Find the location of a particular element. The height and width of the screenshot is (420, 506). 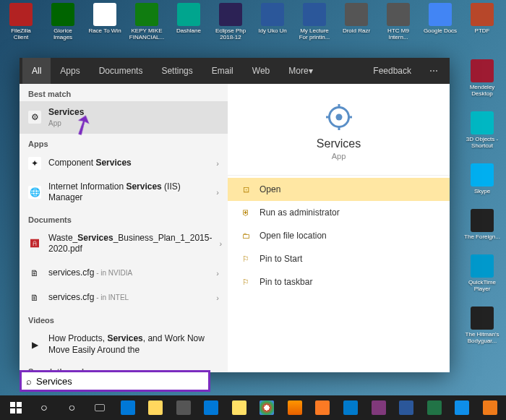

menu-button: ⋯ is located at coordinates (434, 71).